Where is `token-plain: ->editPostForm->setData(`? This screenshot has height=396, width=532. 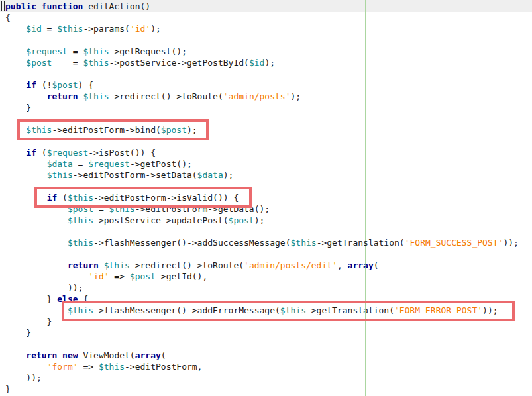
token-plain: ->editPostForm->setData( is located at coordinates (135, 175).